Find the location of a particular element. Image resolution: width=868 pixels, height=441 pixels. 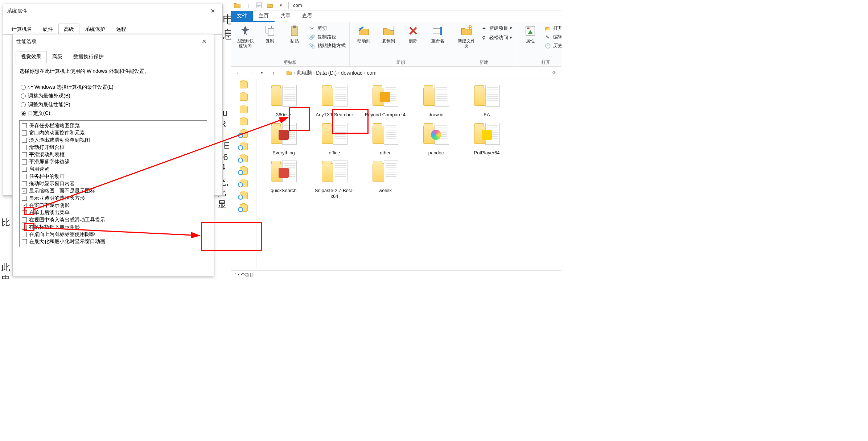

radio-option: 让 Windows 选择计算机的最佳设置(L) is located at coordinates (113, 87).